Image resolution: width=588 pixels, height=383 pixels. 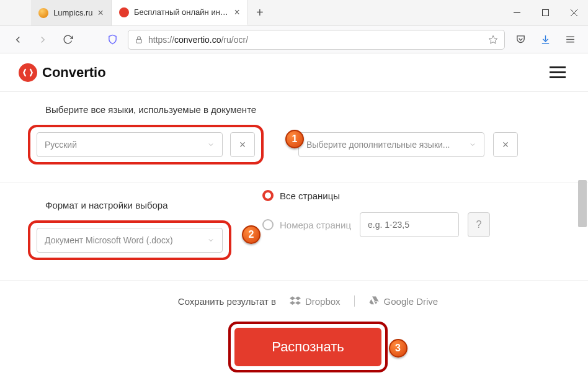 I want to click on page-numbers-input, so click(x=409, y=225).